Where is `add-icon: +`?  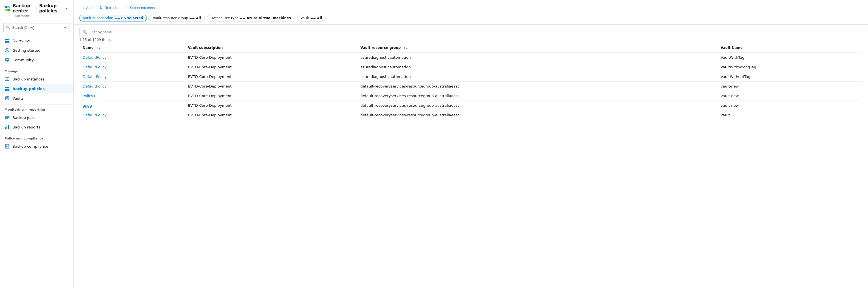 add-icon: + is located at coordinates (83, 7).